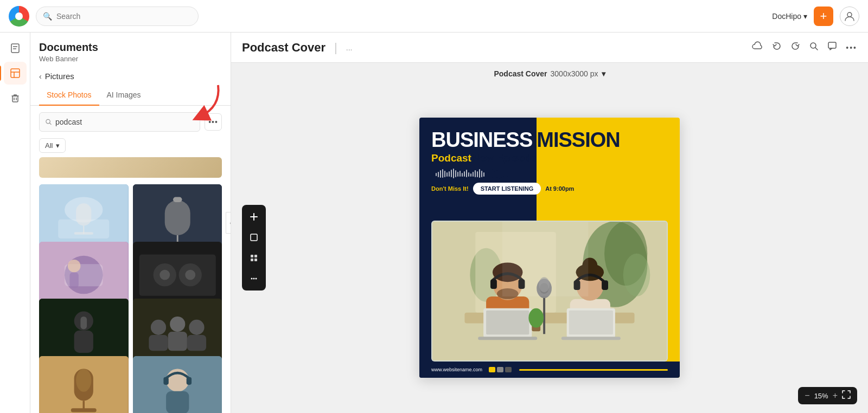 Image resolution: width=868 pixels, height=413 pixels. Describe the element at coordinates (124, 16) in the screenshot. I see `search-input` at that location.